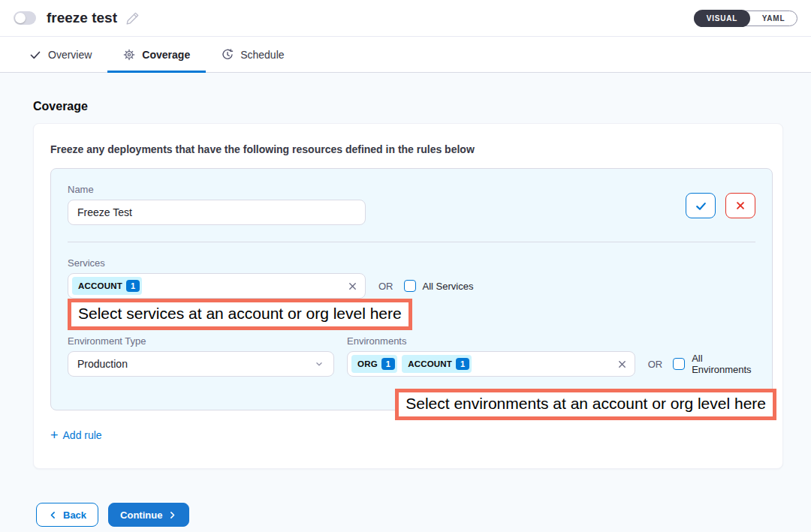 This screenshot has width=811, height=532. Describe the element at coordinates (201, 341) in the screenshot. I see `environment-type-label: Environment Type` at that location.